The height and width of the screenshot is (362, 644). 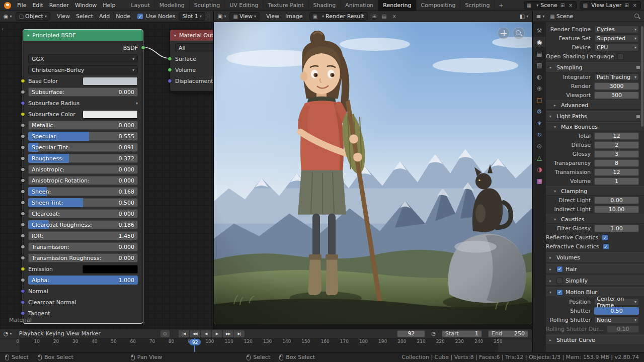 What do you see at coordinates (83, 313) in the screenshot?
I see `node-row: Tangent▾ Tangent Tangent` at bounding box center [83, 313].